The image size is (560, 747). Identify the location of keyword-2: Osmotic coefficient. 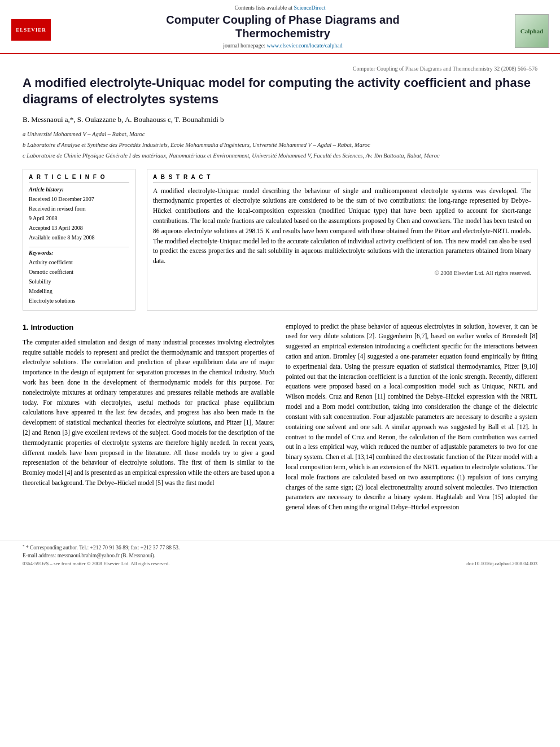
(51, 272).